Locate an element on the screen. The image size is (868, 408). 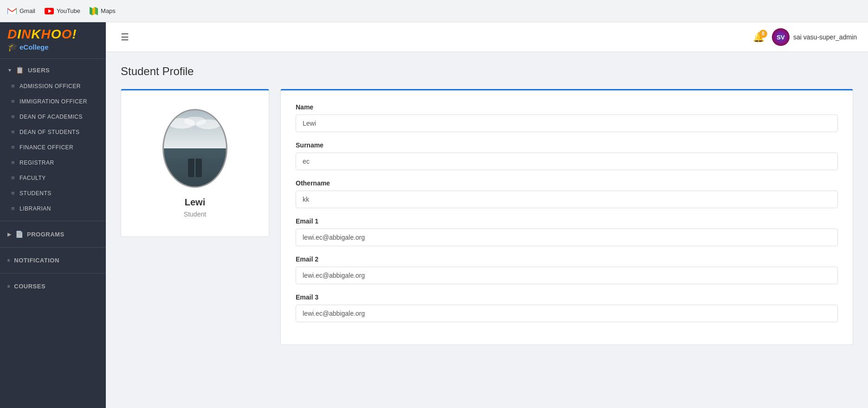
sidebar-item-registrar: ≡ REGISTRAR is located at coordinates (53, 162).